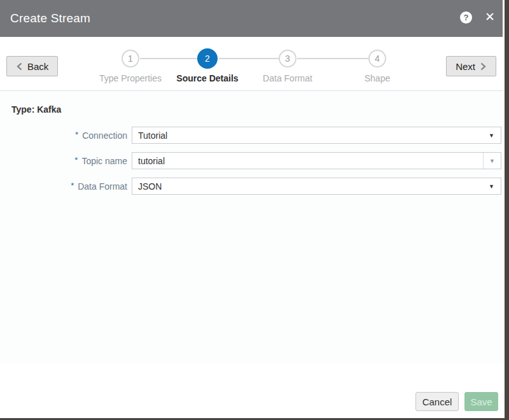 Image resolution: width=509 pixels, height=420 pixels. I want to click on topic-name-input, so click(308, 160).